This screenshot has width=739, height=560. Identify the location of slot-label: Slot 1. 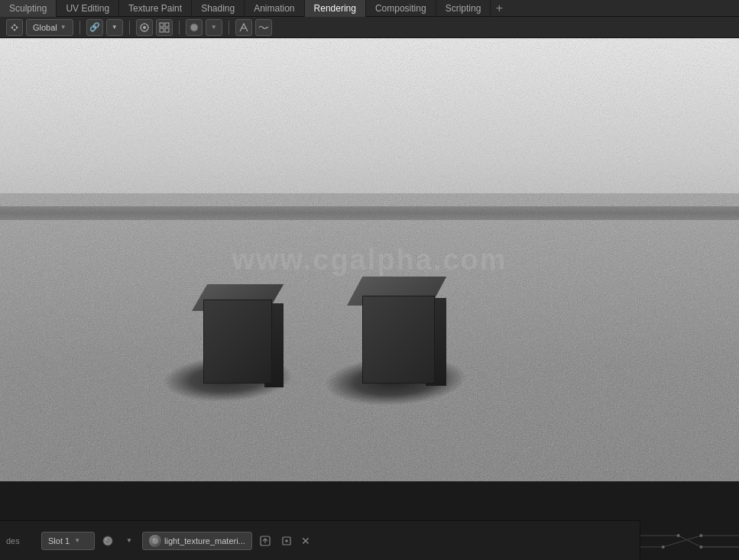
(59, 541).